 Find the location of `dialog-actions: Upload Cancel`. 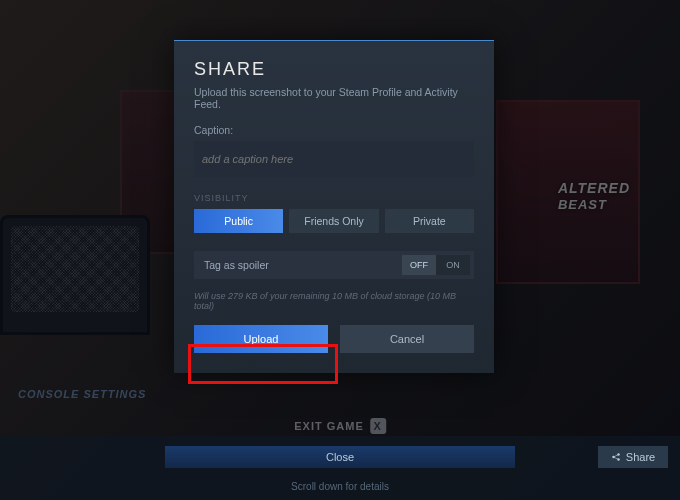

dialog-actions: Upload Cancel is located at coordinates (334, 339).